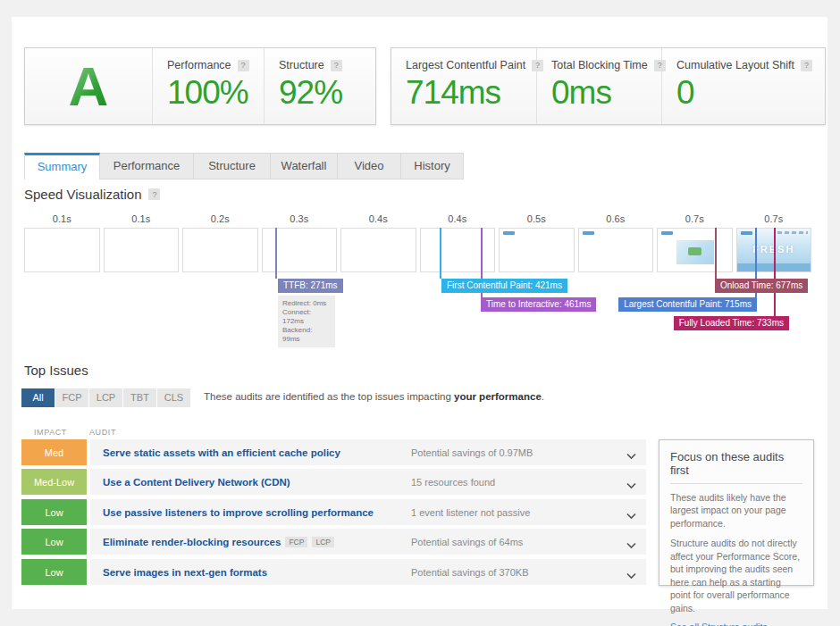  Describe the element at coordinates (504, 286) in the screenshot. I see `fcp-marker-label: First Contentful Paint: 421ms` at that location.